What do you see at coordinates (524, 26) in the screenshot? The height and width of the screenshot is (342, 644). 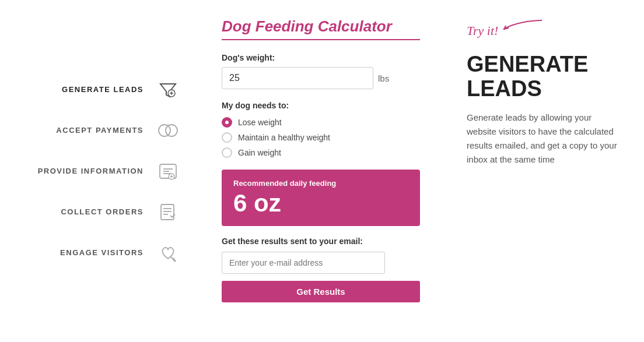 I see `try-it-arrow` at bounding box center [524, 26].